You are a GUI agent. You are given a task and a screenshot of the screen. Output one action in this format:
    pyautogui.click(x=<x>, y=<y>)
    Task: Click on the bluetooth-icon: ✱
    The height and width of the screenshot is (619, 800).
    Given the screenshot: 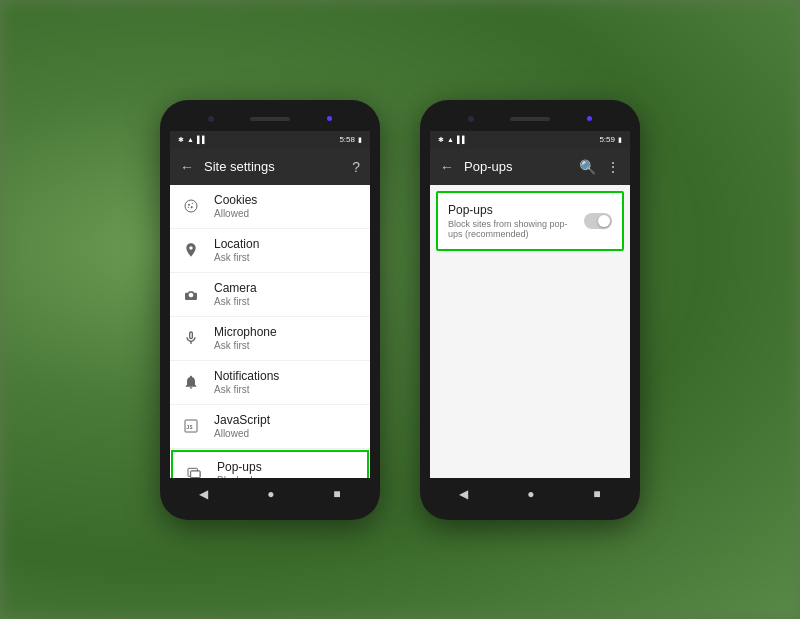 What is the action you would take?
    pyautogui.click(x=181, y=140)
    